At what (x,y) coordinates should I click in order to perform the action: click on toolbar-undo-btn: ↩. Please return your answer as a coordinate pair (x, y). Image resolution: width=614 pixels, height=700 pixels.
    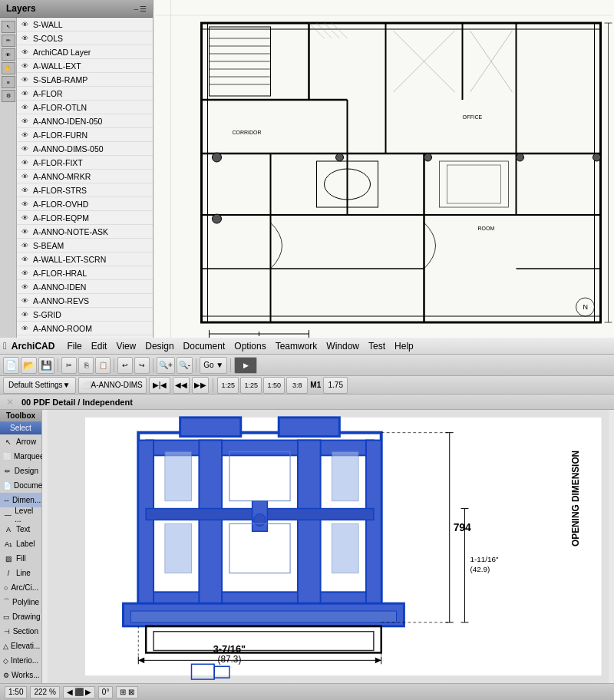
    Looking at the image, I should click on (125, 365).